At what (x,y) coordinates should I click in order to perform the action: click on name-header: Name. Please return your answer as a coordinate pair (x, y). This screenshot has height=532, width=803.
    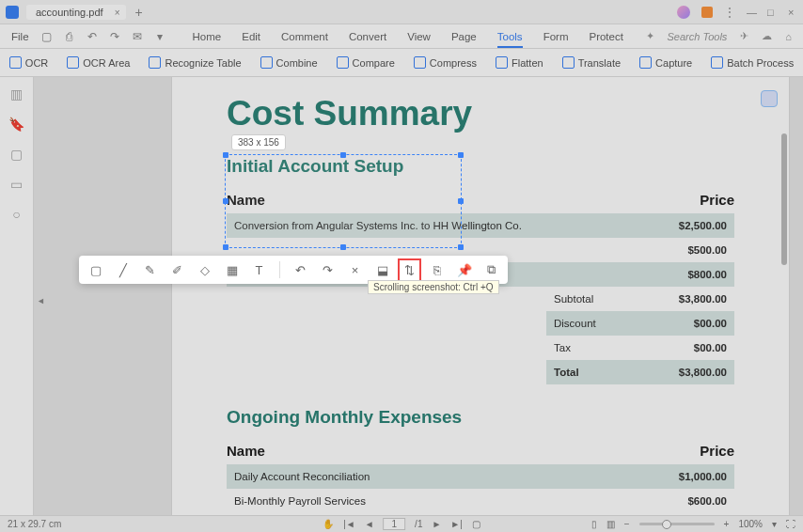
    Looking at the image, I should click on (246, 451).